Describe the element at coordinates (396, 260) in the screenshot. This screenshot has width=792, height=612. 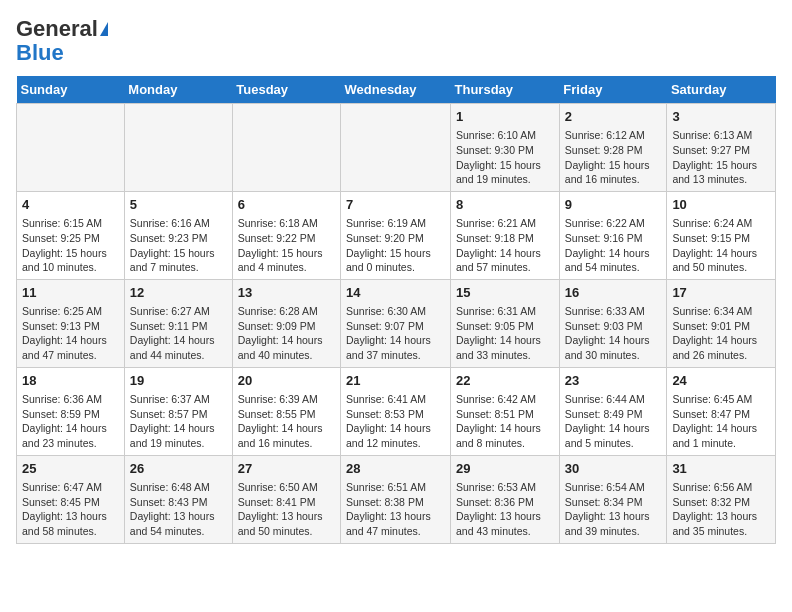
I see `day-info: Daylight: 15 hours and 0 minutes.` at that location.